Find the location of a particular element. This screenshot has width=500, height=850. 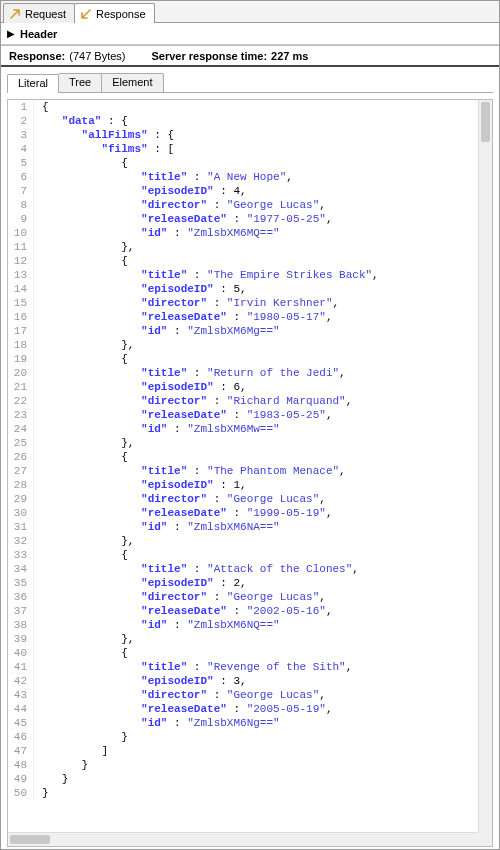

line-number: 2 is located at coordinates (21, 121).